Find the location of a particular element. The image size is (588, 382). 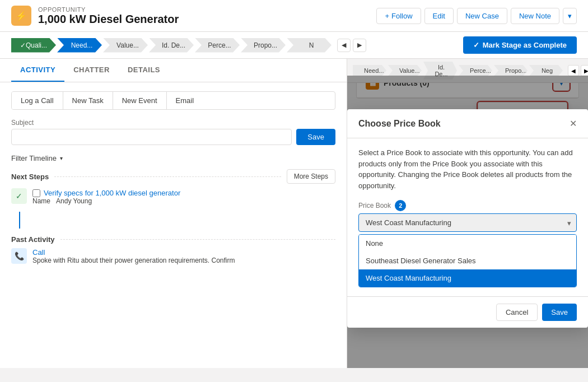

task-icon: ✓ is located at coordinates (19, 196).